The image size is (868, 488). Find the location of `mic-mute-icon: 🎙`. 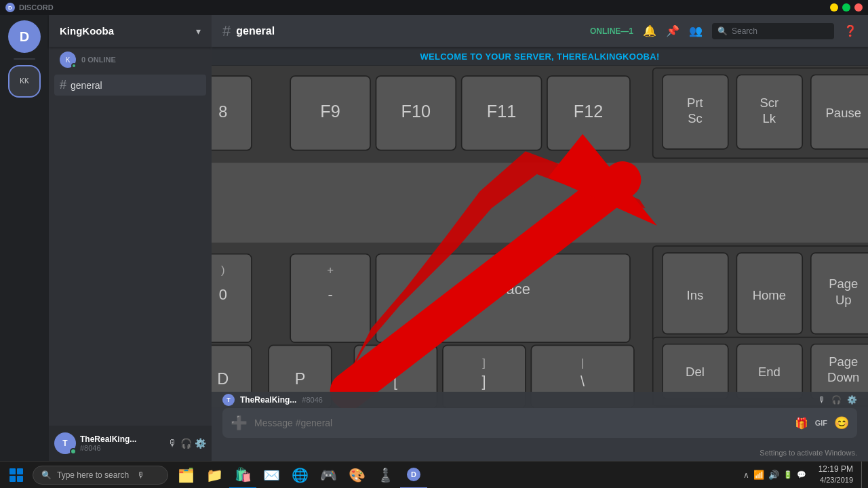

mic-mute-icon: 🎙 is located at coordinates (822, 400).